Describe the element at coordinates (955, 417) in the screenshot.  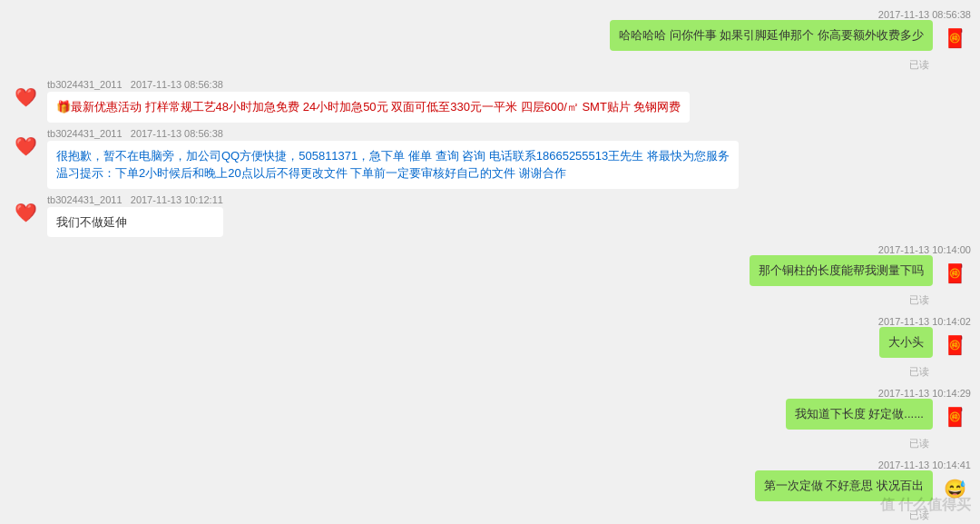
I see `avatar-right-7: 🧧` at that location.